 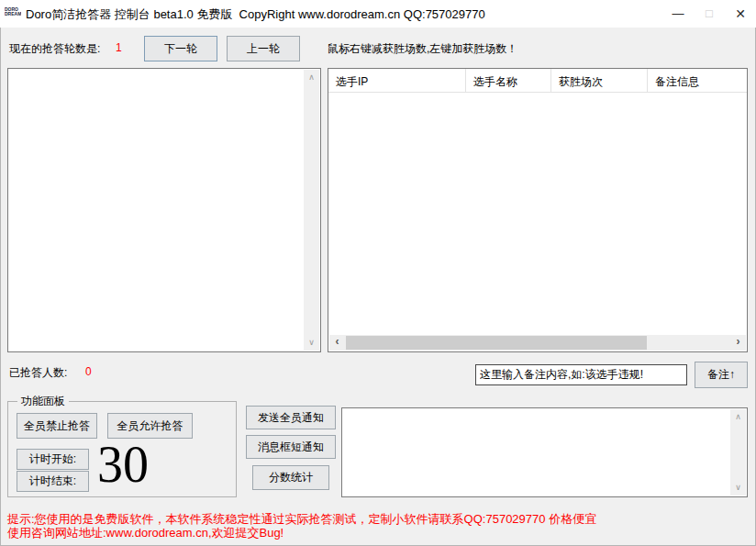 What do you see at coordinates (496, 343) in the screenshot?
I see `hscrollbar-thumb` at bounding box center [496, 343].